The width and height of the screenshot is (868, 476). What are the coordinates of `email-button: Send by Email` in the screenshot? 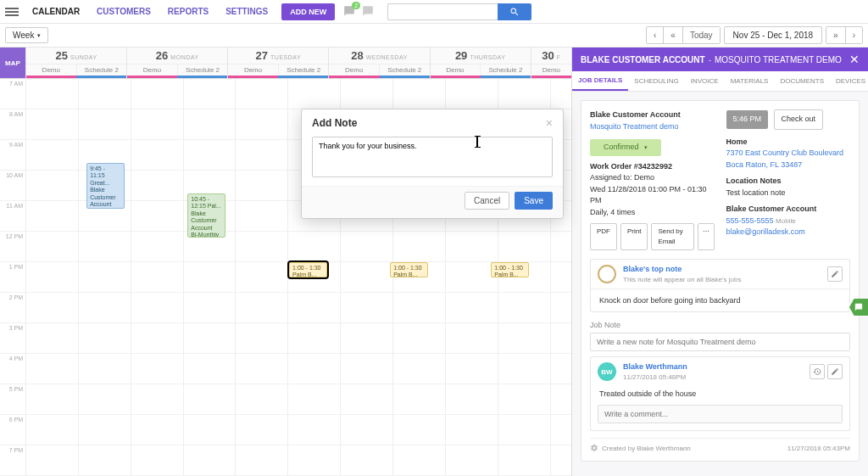 It's located at (672, 237).